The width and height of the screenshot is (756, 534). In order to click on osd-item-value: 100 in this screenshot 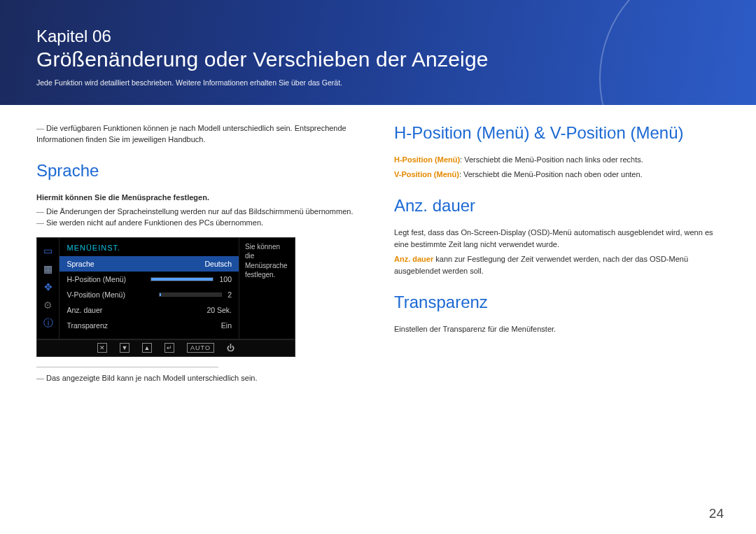, I will do `click(225, 279)`.